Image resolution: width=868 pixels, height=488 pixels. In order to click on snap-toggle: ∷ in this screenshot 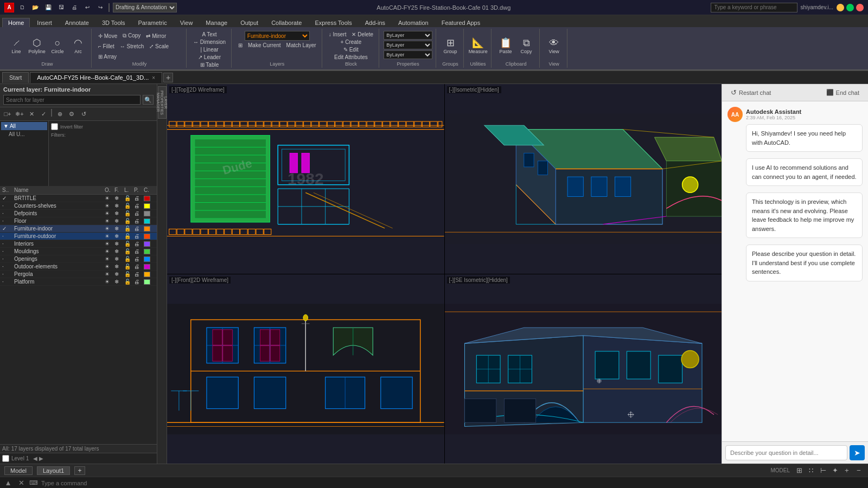, I will do `click(811, 471)`.